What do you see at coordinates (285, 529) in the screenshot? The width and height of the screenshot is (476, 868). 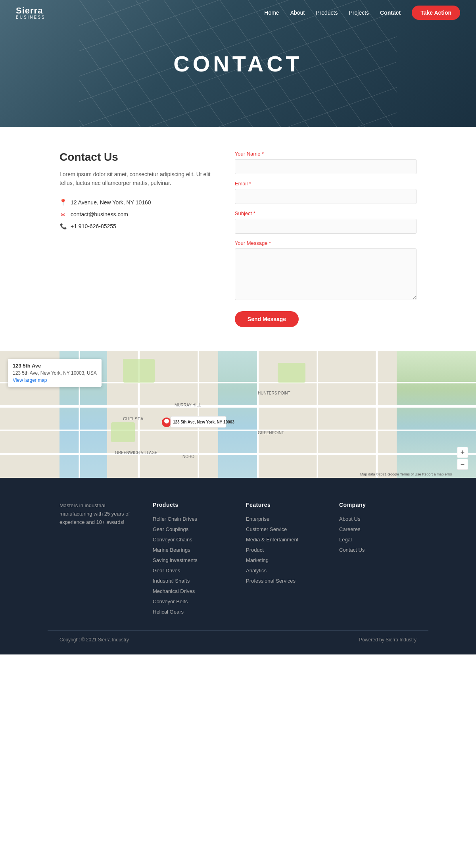 I see `list-item: Customer Service` at bounding box center [285, 529].